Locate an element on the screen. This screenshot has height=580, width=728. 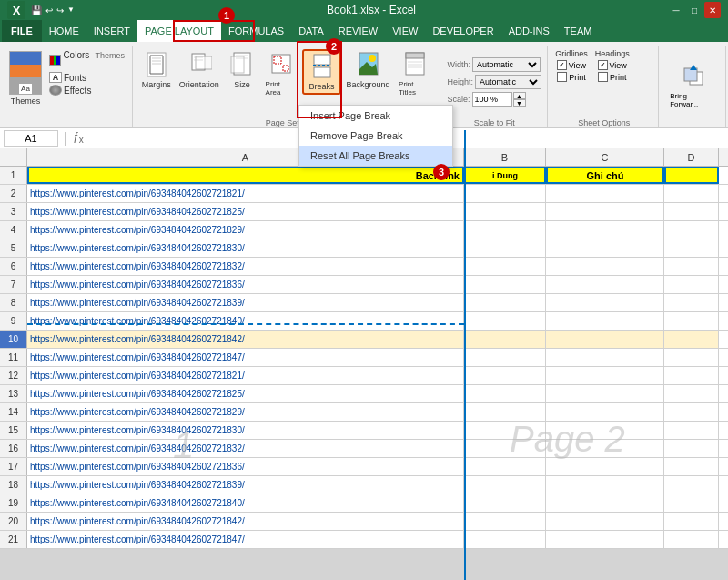
cell-15-A: https://www.pinterest.com/pin/6934840426… is located at coordinates (246, 430).